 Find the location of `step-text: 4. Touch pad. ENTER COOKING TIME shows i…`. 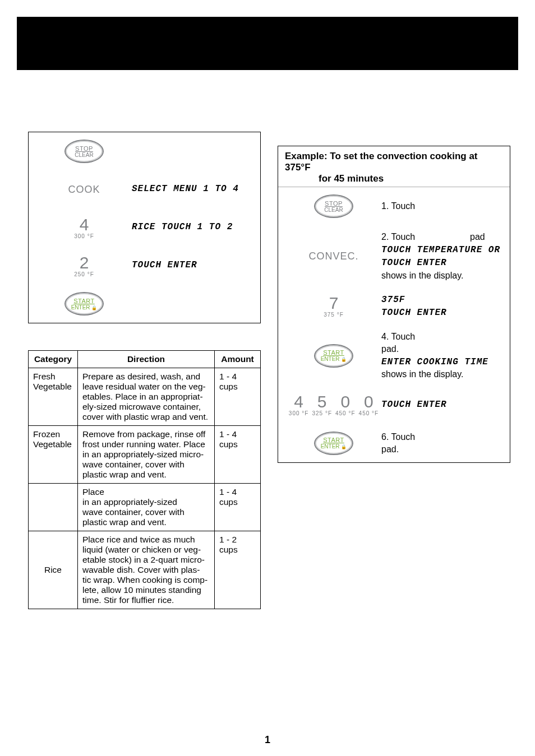

step-text: 4. Touch pad. ENTER COOKING TIME shows i… is located at coordinates (442, 355).